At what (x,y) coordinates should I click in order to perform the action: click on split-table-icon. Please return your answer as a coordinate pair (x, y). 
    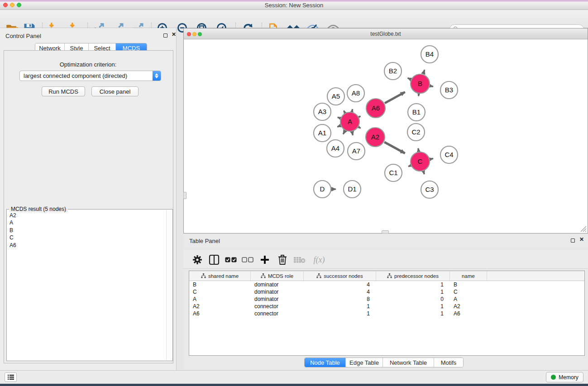
    Looking at the image, I should click on (214, 260).